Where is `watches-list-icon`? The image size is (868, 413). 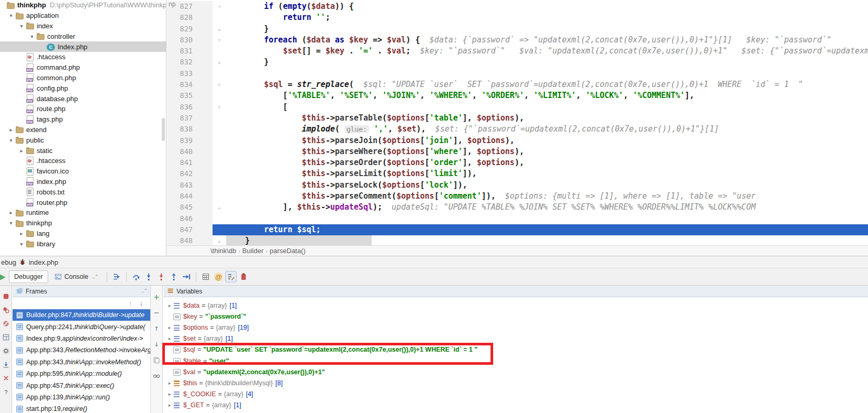 watches-list-icon is located at coordinates (231, 277).